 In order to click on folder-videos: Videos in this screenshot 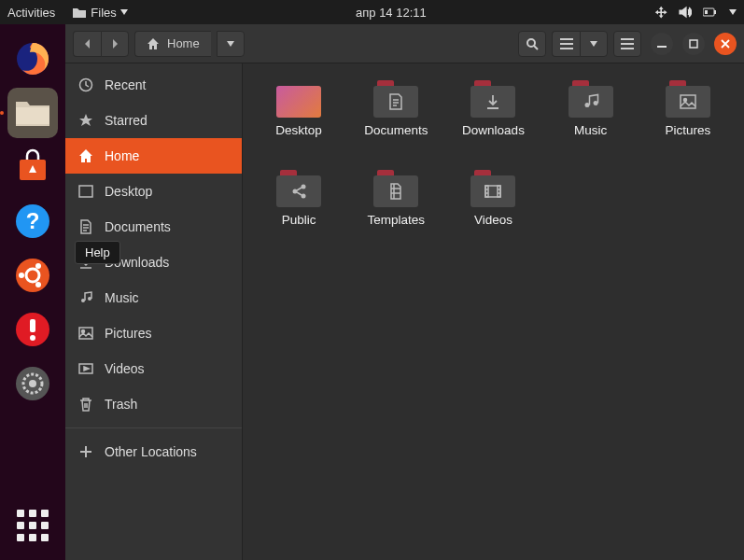, I will do `click(493, 212)`.